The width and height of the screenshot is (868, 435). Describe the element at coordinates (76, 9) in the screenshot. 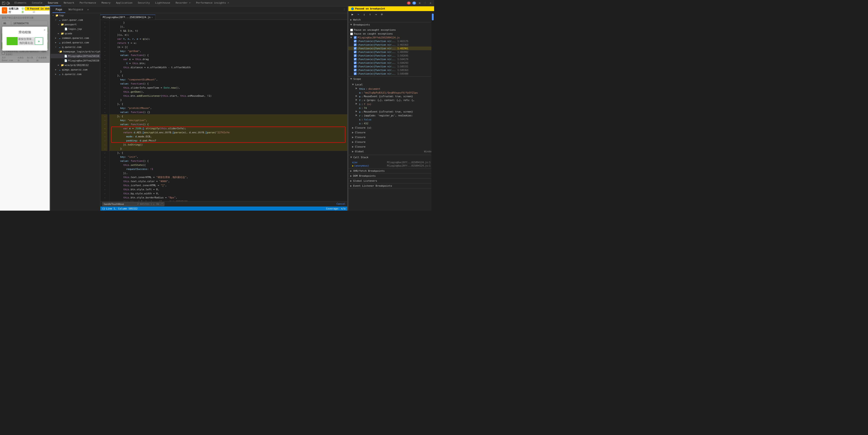

I see `tab-workspace: Workspace` at that location.